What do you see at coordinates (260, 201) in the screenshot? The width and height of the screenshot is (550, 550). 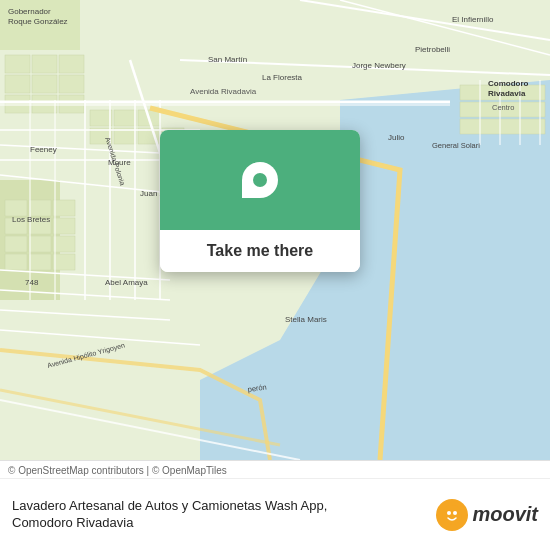 I see `popup-card: Take me there` at bounding box center [260, 201].